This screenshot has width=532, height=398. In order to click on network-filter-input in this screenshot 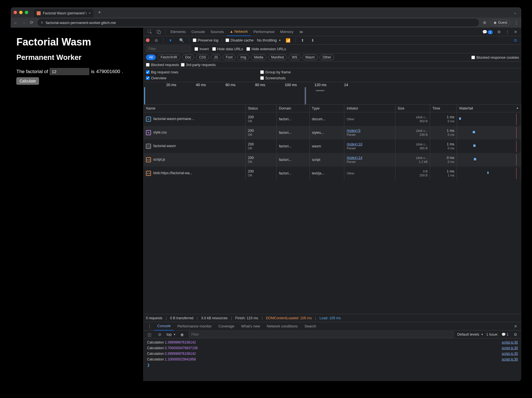, I will do `click(168, 49)`.